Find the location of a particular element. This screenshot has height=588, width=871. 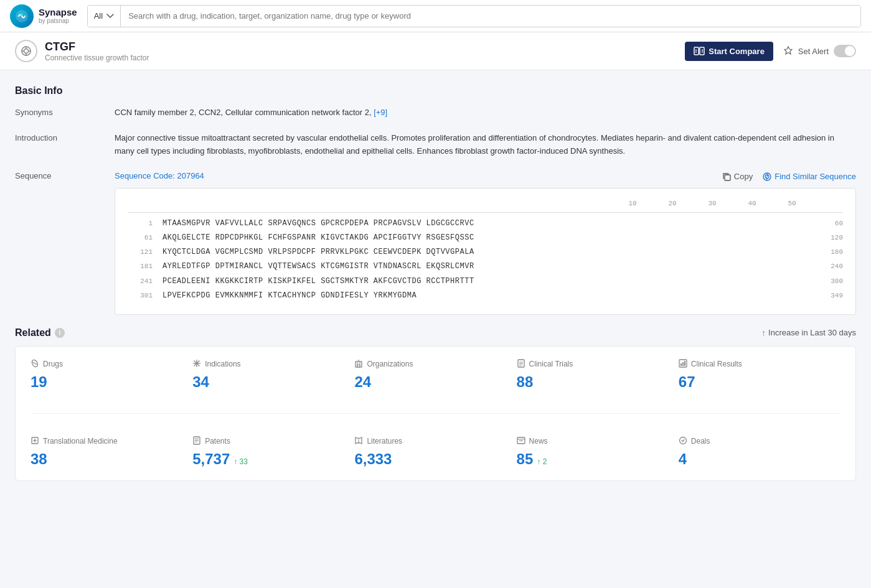

related-item-literatures: Literatures 6,333 is located at coordinates (435, 452).